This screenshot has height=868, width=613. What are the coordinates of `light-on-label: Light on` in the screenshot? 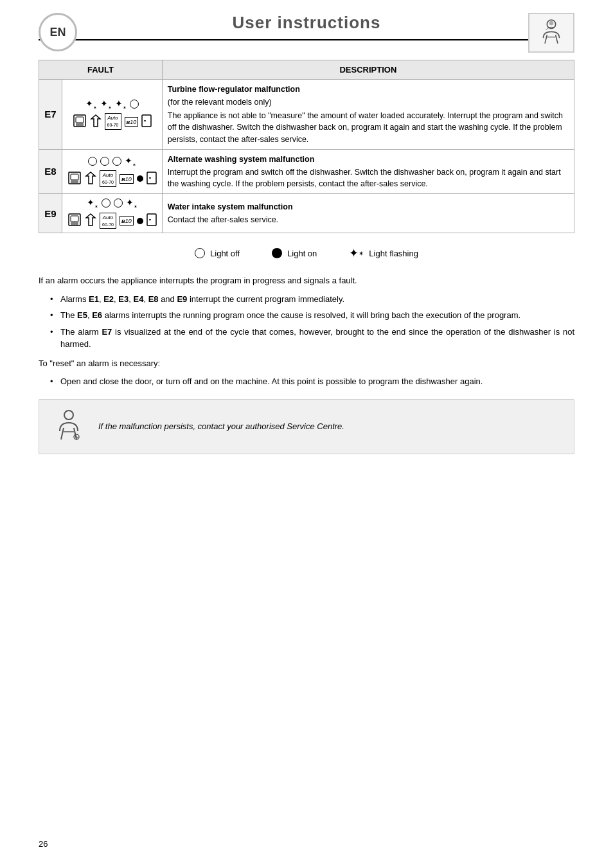 It's located at (302, 253).